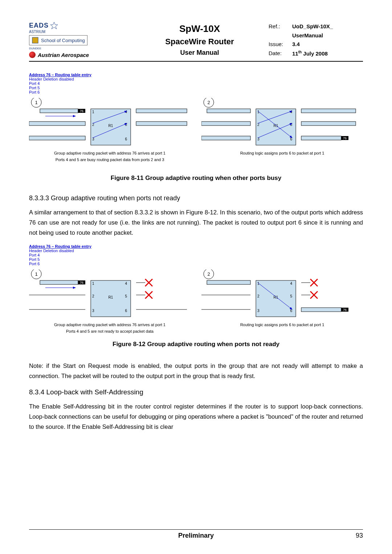 Image resolution: width=392 pixels, height=554 pixels. I want to click on section-8333-para: A similar arrangement to that of section…, so click(196, 222).